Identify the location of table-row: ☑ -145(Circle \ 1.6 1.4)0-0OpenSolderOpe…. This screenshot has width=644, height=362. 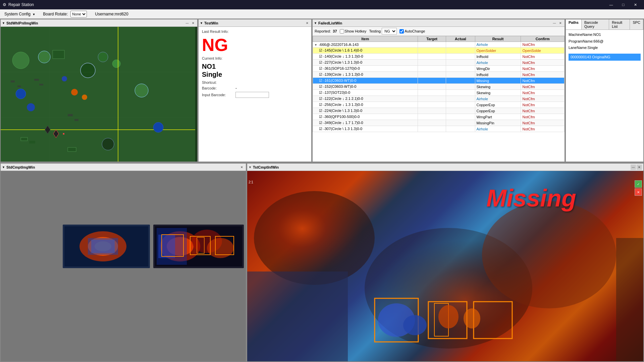
(439, 51).